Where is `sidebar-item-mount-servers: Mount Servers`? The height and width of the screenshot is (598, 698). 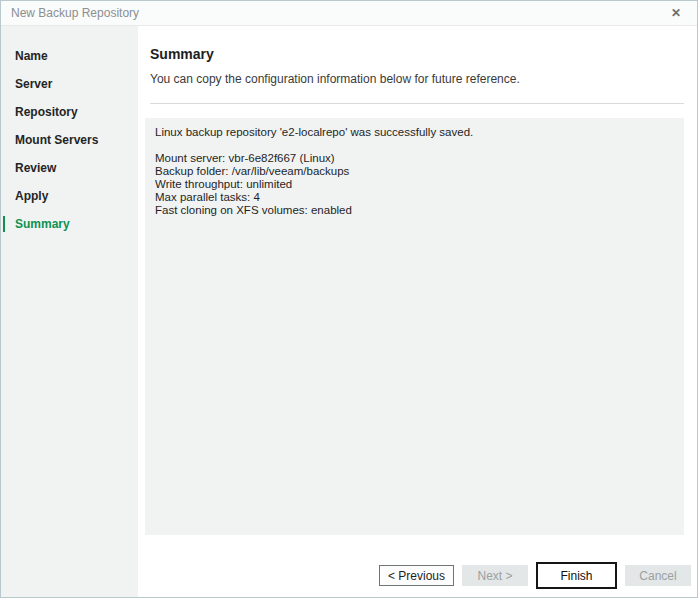 sidebar-item-mount-servers: Mount Servers is located at coordinates (70, 140).